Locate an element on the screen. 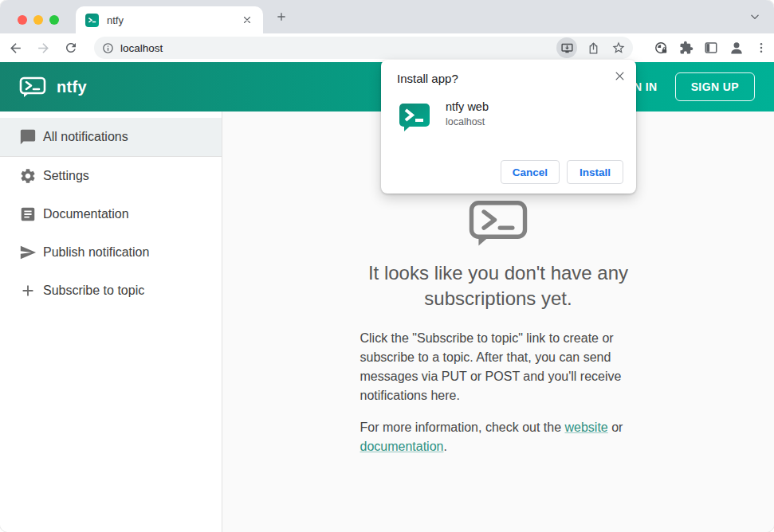 Image resolution: width=774 pixels, height=532 pixels. documentation-link: documentation is located at coordinates (402, 446).